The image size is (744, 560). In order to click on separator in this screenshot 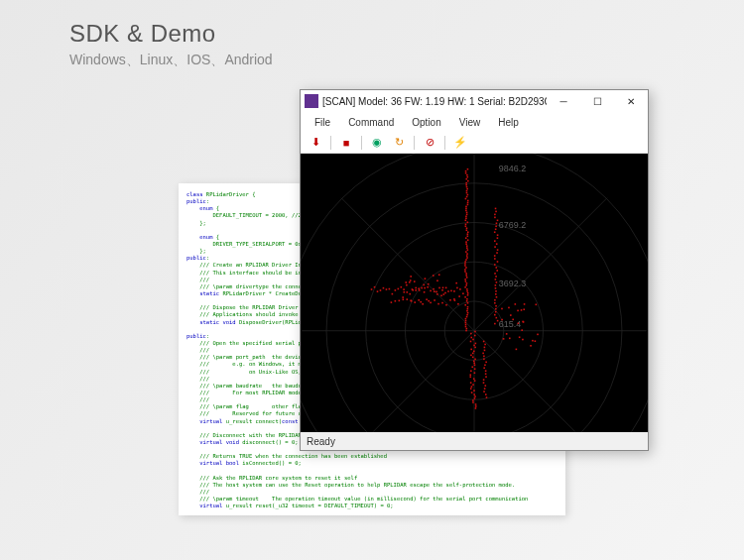, I will do `click(444, 143)`.